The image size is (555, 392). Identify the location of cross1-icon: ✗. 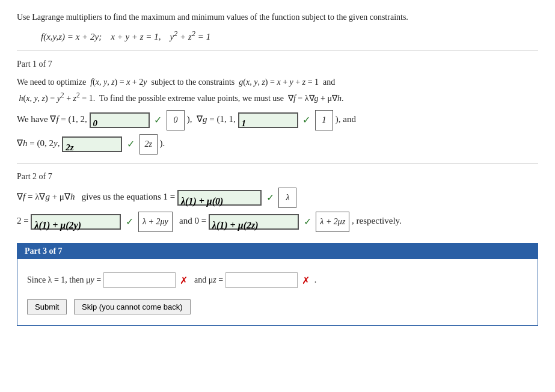
(184, 280).